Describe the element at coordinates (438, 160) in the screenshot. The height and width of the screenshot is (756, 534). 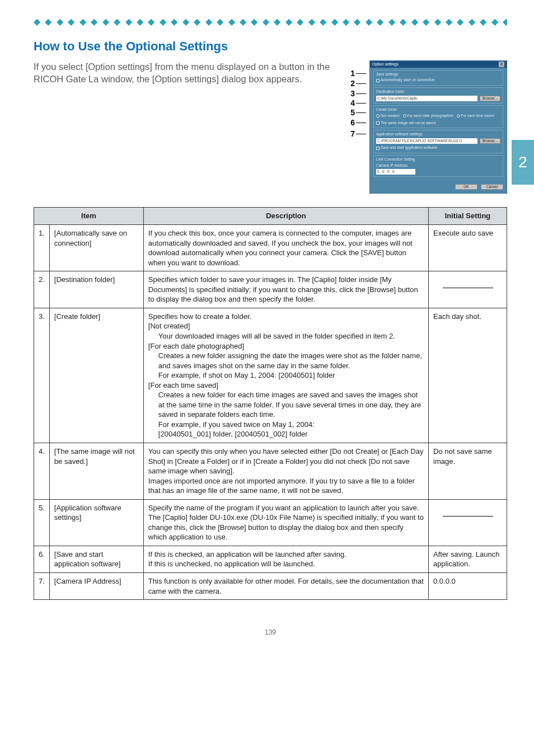
I see `lan-label: LAN Connection Setting` at that location.